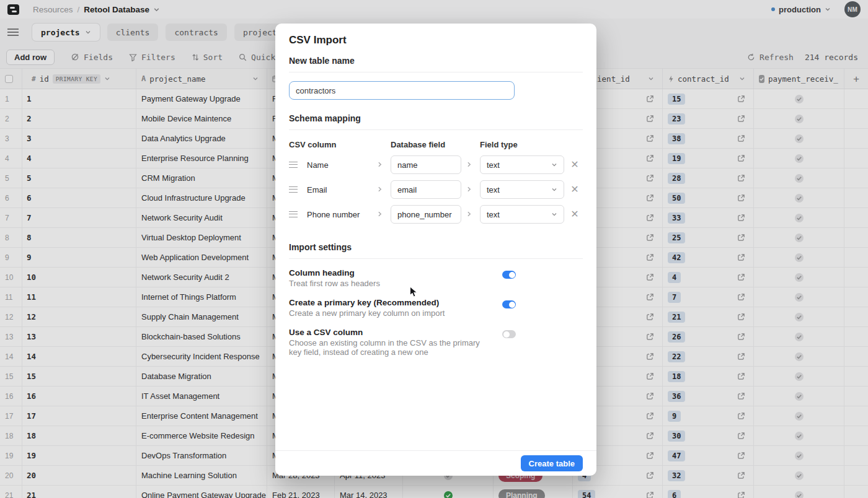  Describe the element at coordinates (436, 214) in the screenshot. I see `schema-mapping-row: Phone numbertext✕` at that location.